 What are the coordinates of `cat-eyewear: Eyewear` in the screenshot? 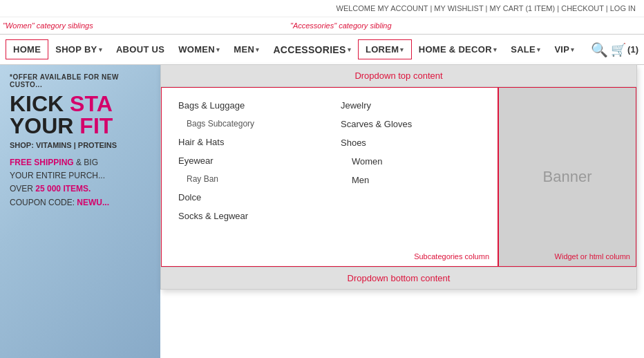 It's located at (249, 160).